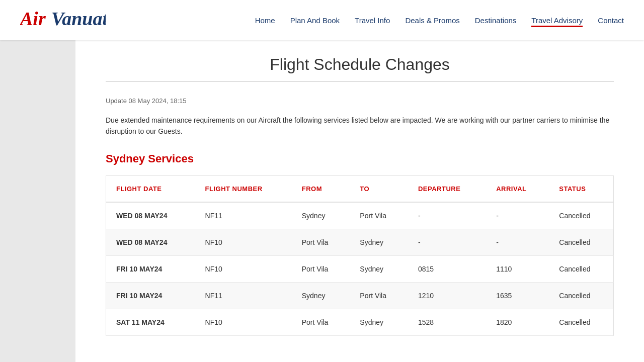 The width and height of the screenshot is (644, 362). Describe the element at coordinates (447, 189) in the screenshot. I see `col-header-departure: DEPARTURE` at that location.